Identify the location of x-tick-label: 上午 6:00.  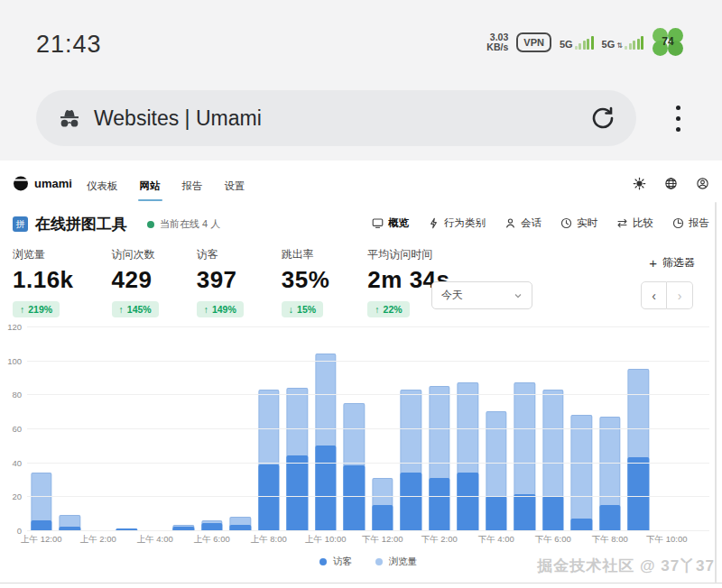
(212, 539).